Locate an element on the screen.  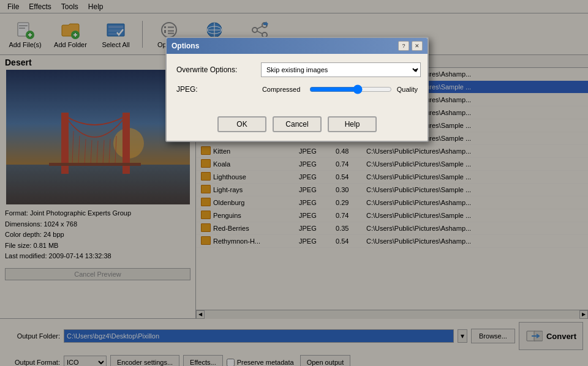
modal-help-button: Help is located at coordinates (352, 124).